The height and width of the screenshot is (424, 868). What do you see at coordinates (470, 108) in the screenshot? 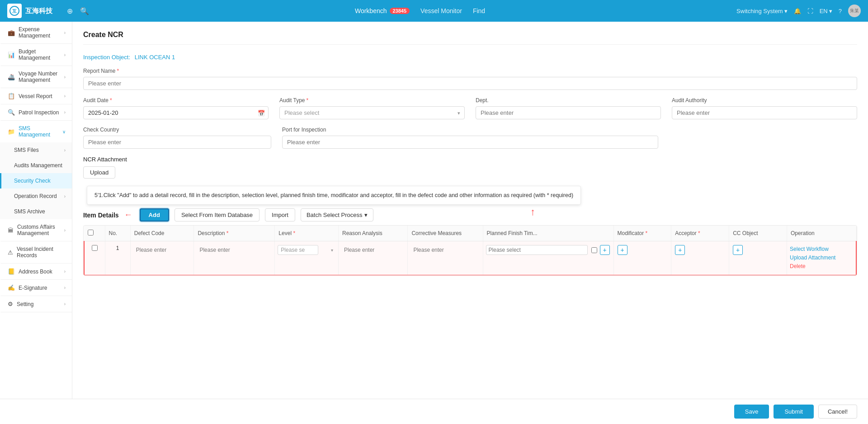
I see `audit-row: Audit Date * 📅 Audit Type *` at bounding box center [470, 108].